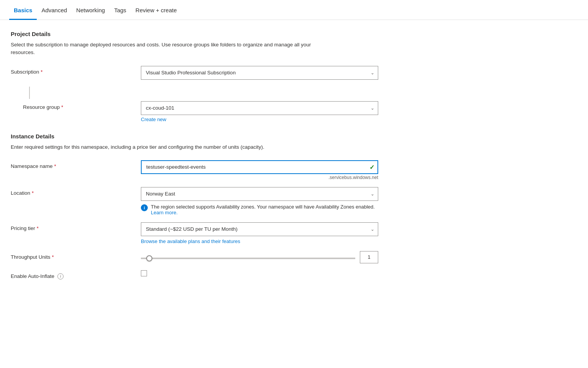 This screenshot has width=588, height=368. Describe the element at coordinates (260, 273) in the screenshot. I see `auto-inflate-checkbox-wrapper` at that location.